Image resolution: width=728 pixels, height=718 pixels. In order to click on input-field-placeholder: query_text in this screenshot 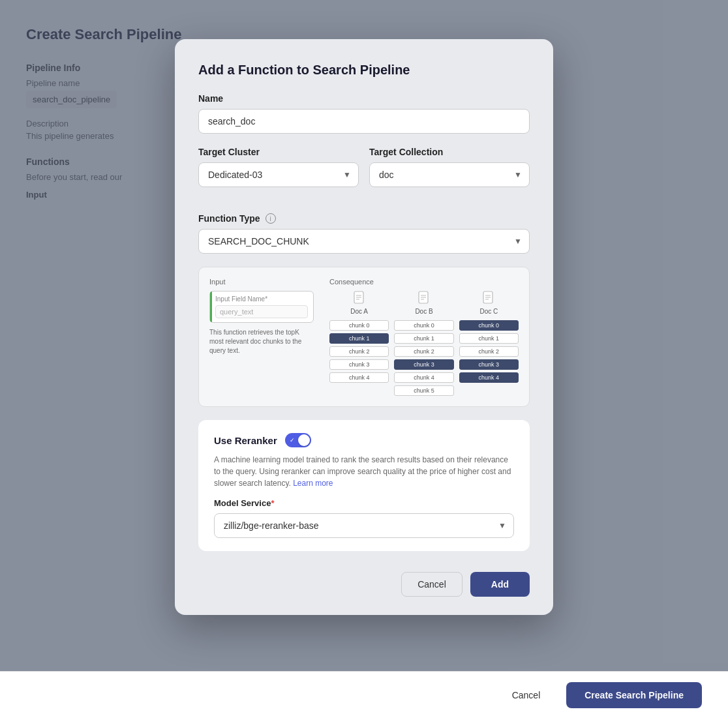, I will do `click(262, 312)`.